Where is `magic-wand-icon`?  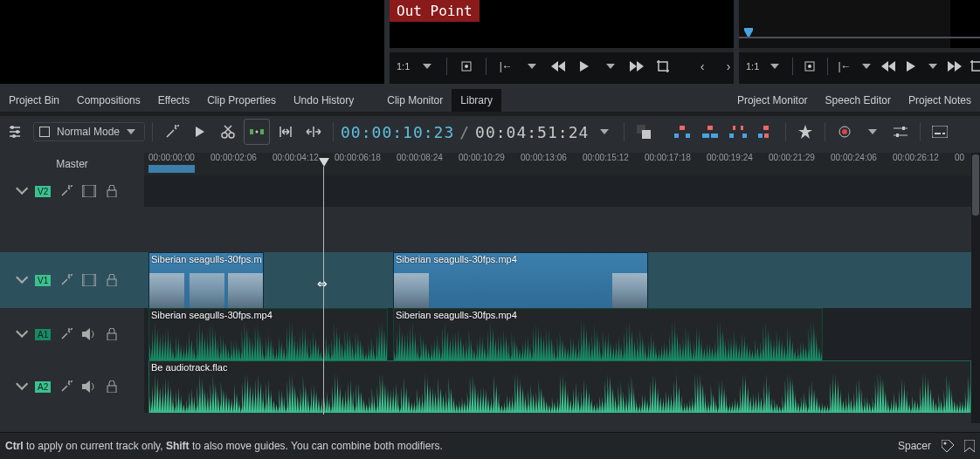
magic-wand-icon is located at coordinates (172, 132).